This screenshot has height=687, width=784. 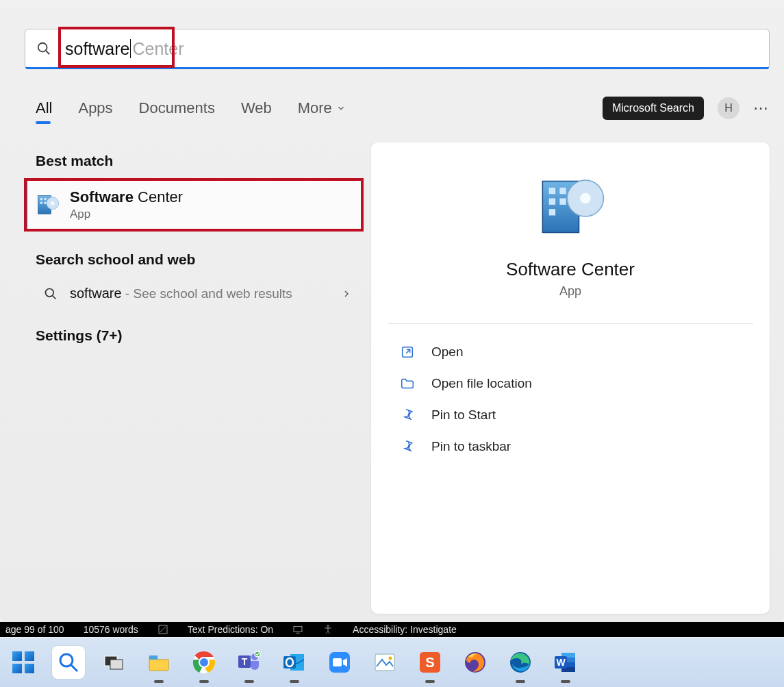 I want to click on chrome-icon, so click(x=204, y=662).